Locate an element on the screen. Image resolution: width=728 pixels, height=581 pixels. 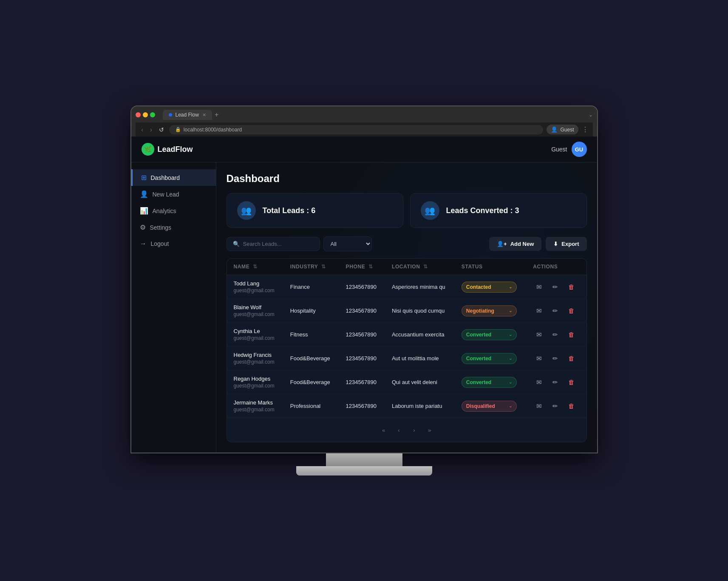
sidebar-item-settings: ⚙ Settings is located at coordinates (173, 227).